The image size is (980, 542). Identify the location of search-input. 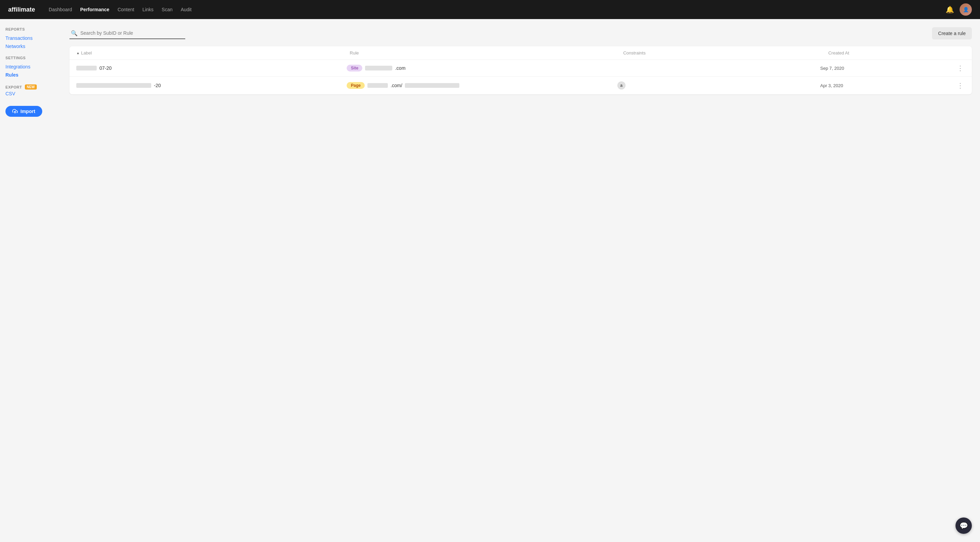
(132, 33).